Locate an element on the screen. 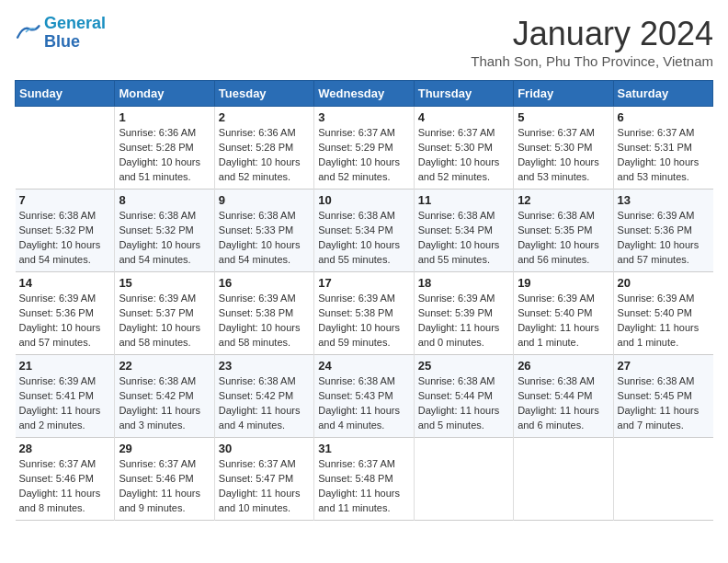 This screenshot has height=563, width=728. day-number: 1 is located at coordinates (164, 118).